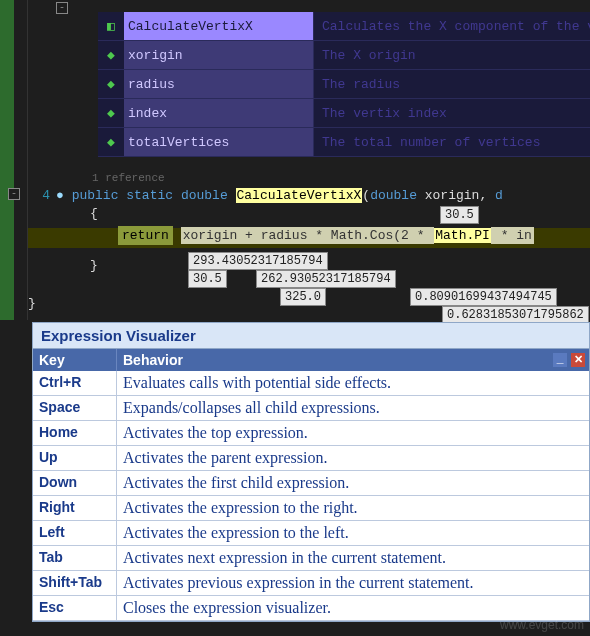 This screenshot has height=636, width=590. Describe the element at coordinates (94, 214) in the screenshot. I see `open-brace: {` at that location.